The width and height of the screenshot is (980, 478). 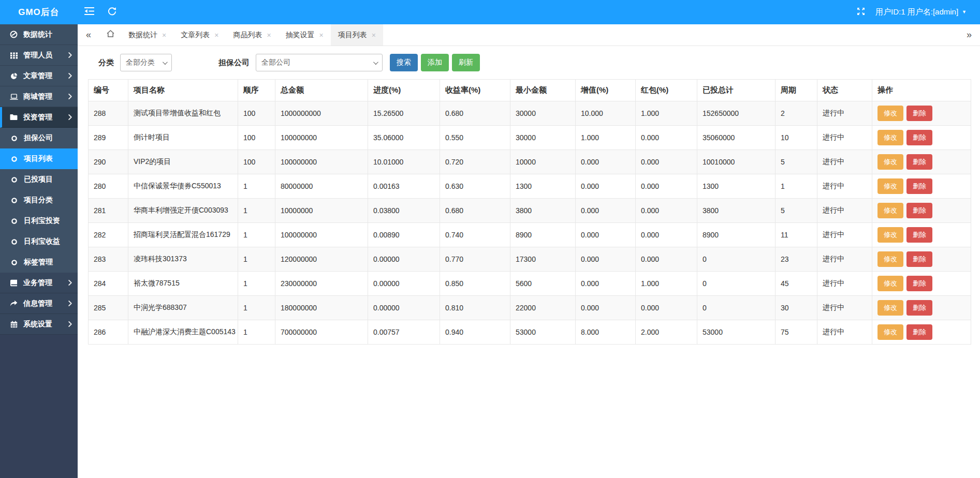 What do you see at coordinates (110, 35) in the screenshot?
I see `home-tab-button` at bounding box center [110, 35].